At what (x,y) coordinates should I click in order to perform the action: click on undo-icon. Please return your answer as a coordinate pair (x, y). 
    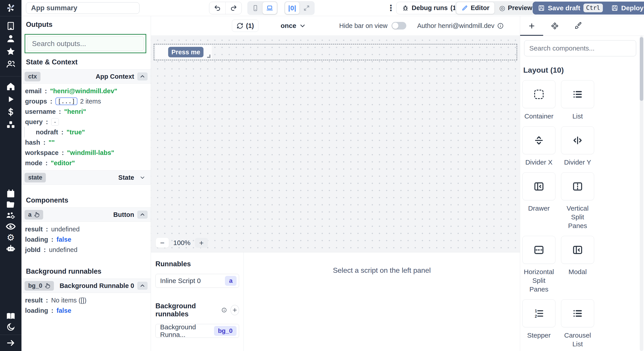
    Looking at the image, I should click on (218, 8).